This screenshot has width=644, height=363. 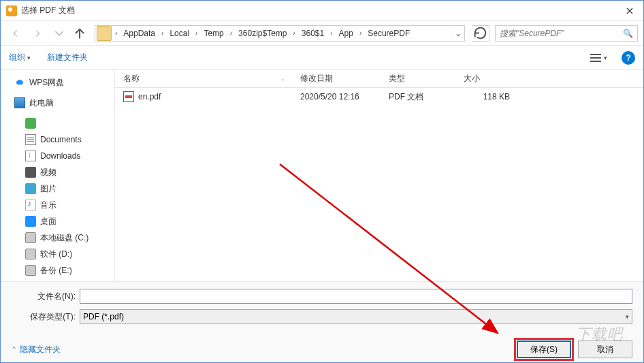 I want to click on ic-cloud-icon, so click(x=20, y=82).